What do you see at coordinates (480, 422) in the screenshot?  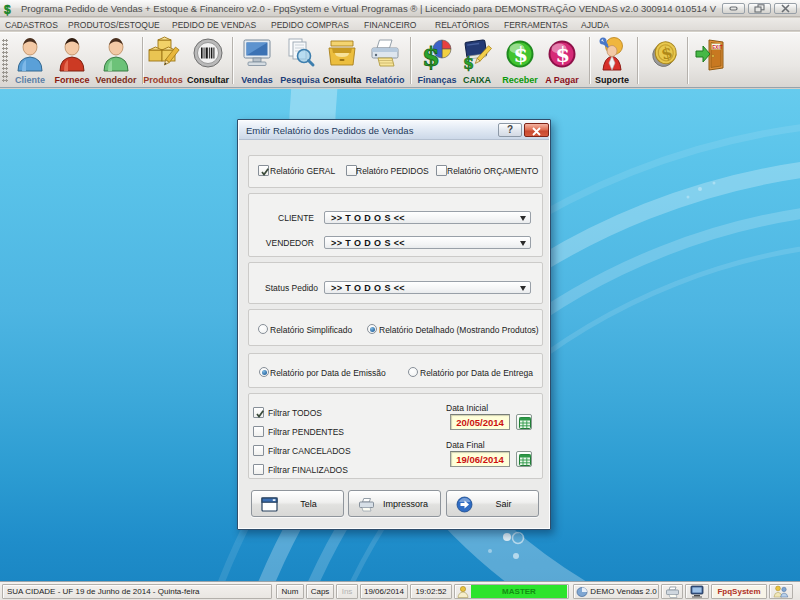 I see `data-inicial-input: 20/05/2014` at bounding box center [480, 422].